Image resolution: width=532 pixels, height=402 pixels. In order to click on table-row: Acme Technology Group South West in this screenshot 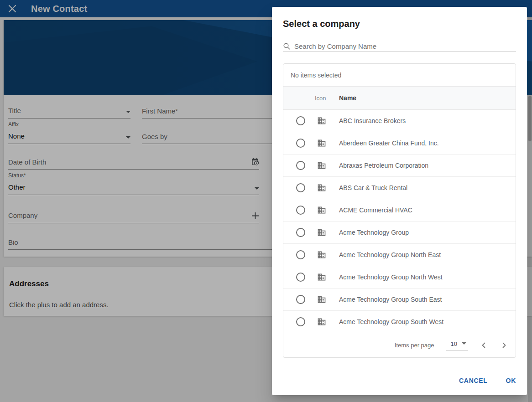, I will do `click(400, 322)`.